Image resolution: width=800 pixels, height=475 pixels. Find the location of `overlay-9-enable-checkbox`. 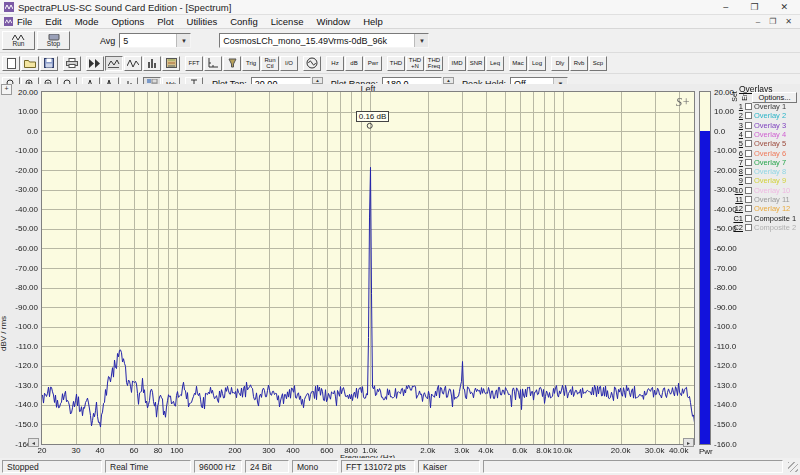

overlay-9-enable-checkbox is located at coordinates (748, 180).